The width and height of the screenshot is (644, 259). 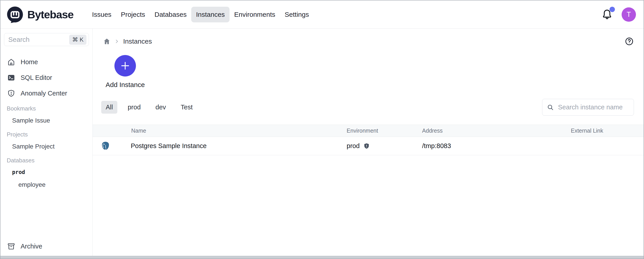 I want to click on instance-row-postgres-sample: Postgres Sample Instance prod /tmp:8, so click(x=368, y=146).